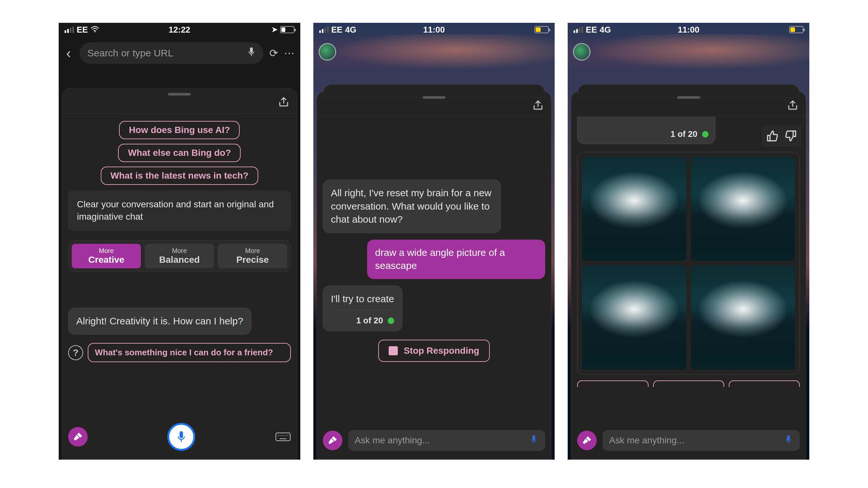  I want to click on voice-input-button, so click(181, 437).